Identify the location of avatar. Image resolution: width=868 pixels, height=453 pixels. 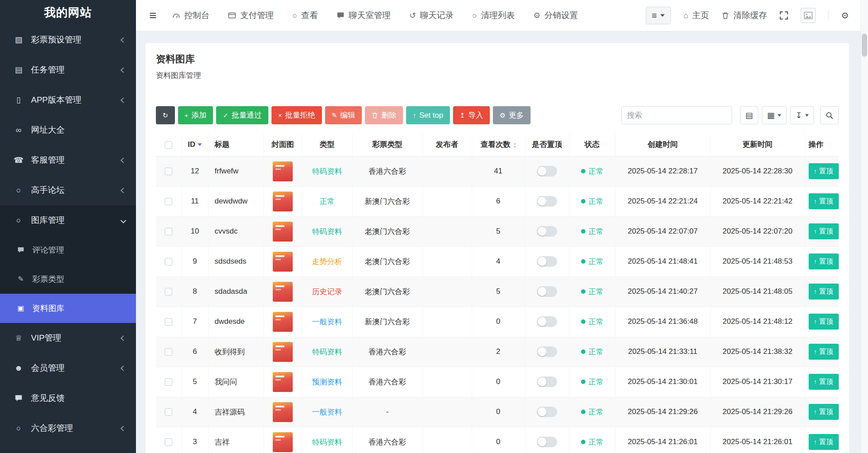
(808, 15).